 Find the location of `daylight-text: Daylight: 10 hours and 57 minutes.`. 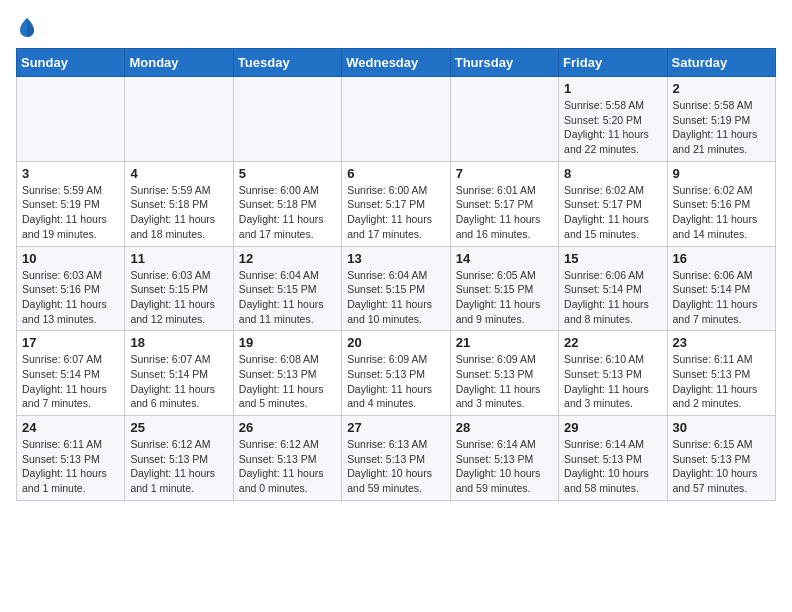

daylight-text: Daylight: 10 hours and 57 minutes. is located at coordinates (722, 480).